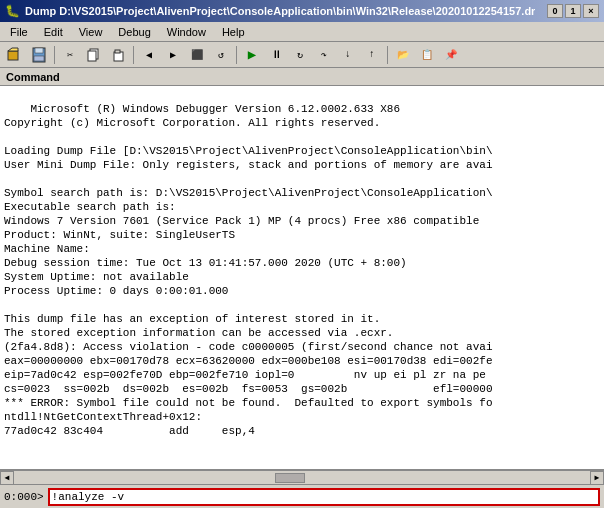 The width and height of the screenshot is (604, 508). I want to click on toolbar-paste2-button: 📌, so click(451, 55).